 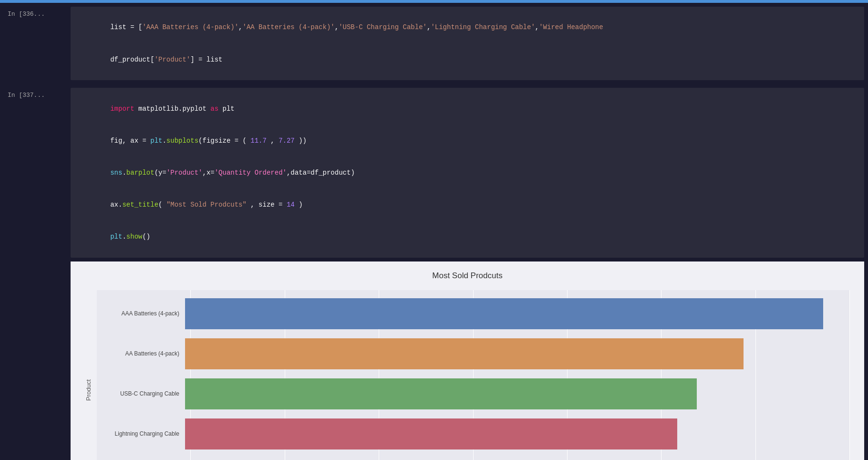 What do you see at coordinates (114, 205) in the screenshot?
I see `code-token: ax` at bounding box center [114, 205].